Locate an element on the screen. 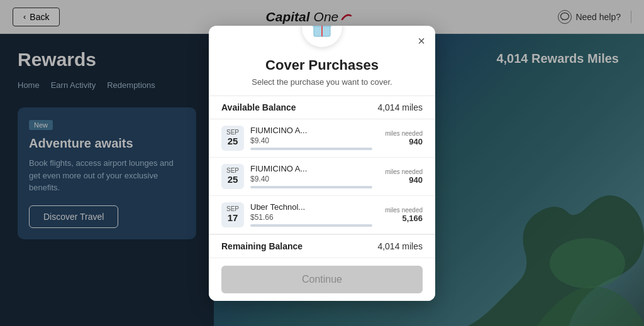 This screenshot has height=326, width=644. purchase-miles-3: miles needed 5,166 is located at coordinates (401, 215).